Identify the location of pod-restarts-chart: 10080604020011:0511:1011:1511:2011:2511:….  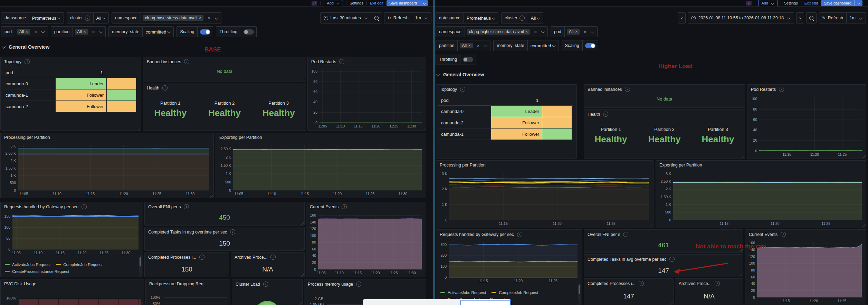
(367, 97).